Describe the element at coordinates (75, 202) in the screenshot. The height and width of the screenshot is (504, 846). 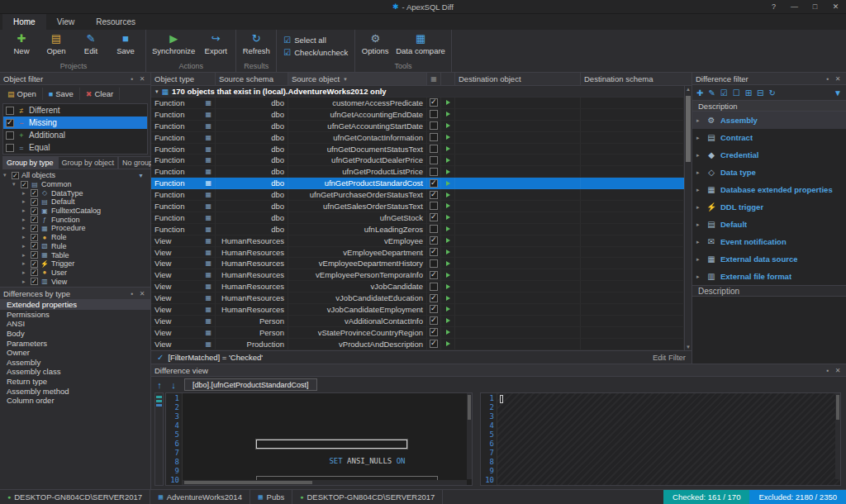
I see `tree-item: ▸ ▤ Default` at that location.